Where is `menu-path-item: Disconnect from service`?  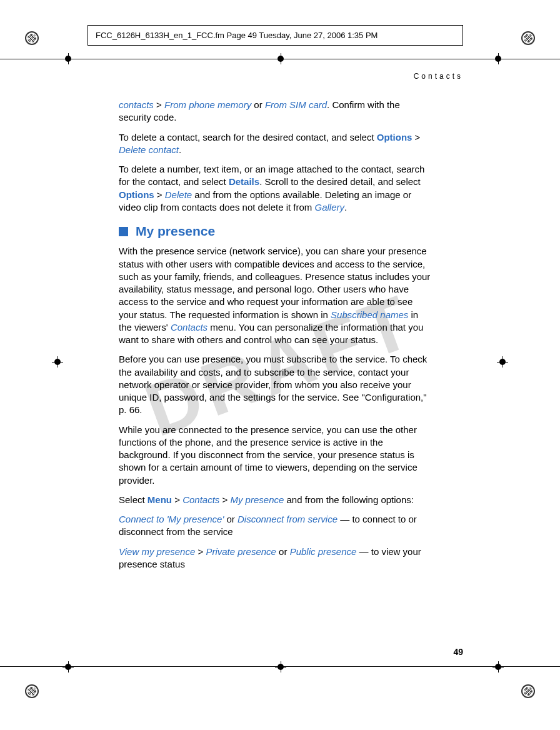
menu-path-item: Disconnect from service is located at coordinates (288, 519).